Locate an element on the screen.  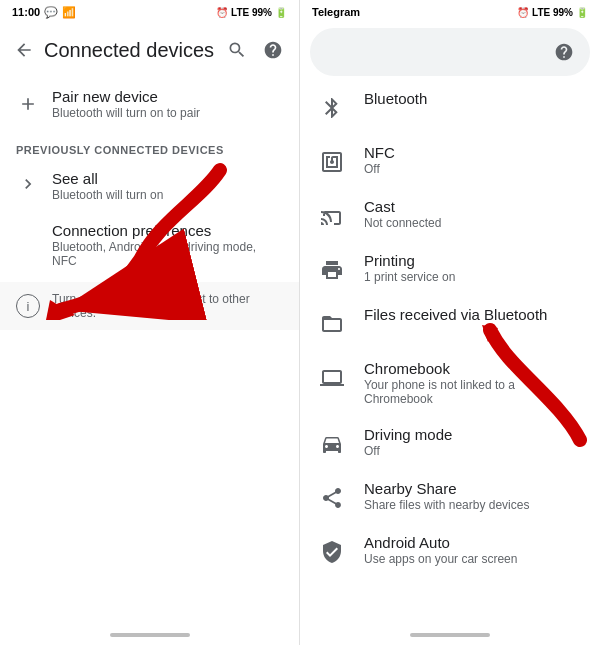
printing-text: Printing 1 print service on is located at coordinates (474, 268).